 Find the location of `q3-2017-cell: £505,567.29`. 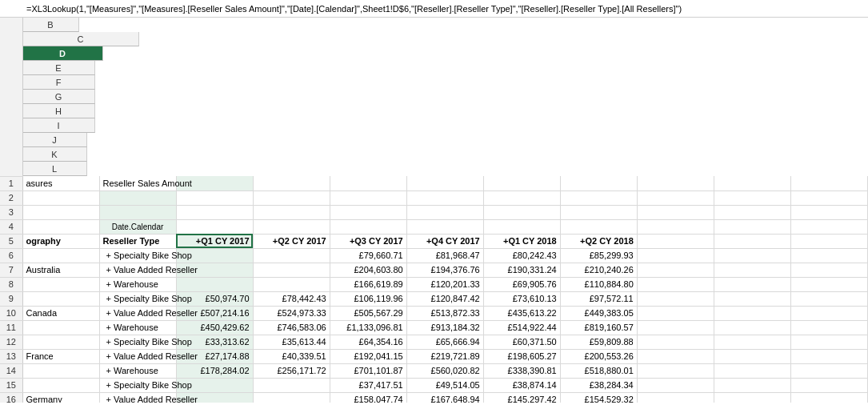

q3-2017-cell: £505,567.29 is located at coordinates (368, 313).